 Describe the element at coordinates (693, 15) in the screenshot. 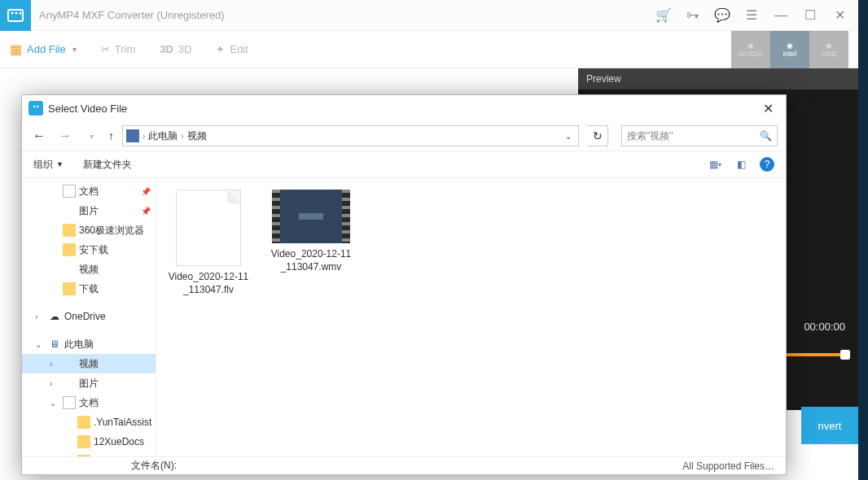

I see `key-icon: 🗝` at that location.